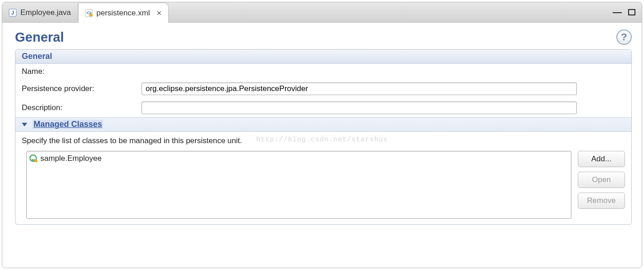  I want to click on svg-text: J, so click(13, 13).